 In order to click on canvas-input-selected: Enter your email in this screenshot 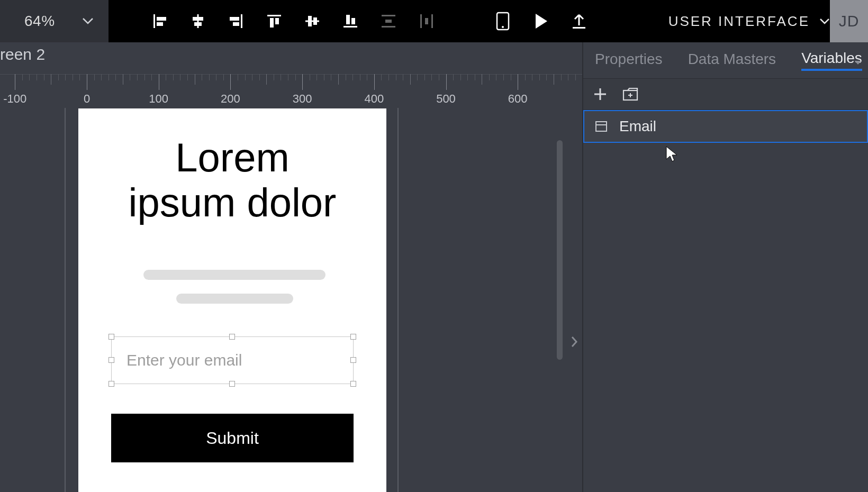, I will do `click(232, 360)`.